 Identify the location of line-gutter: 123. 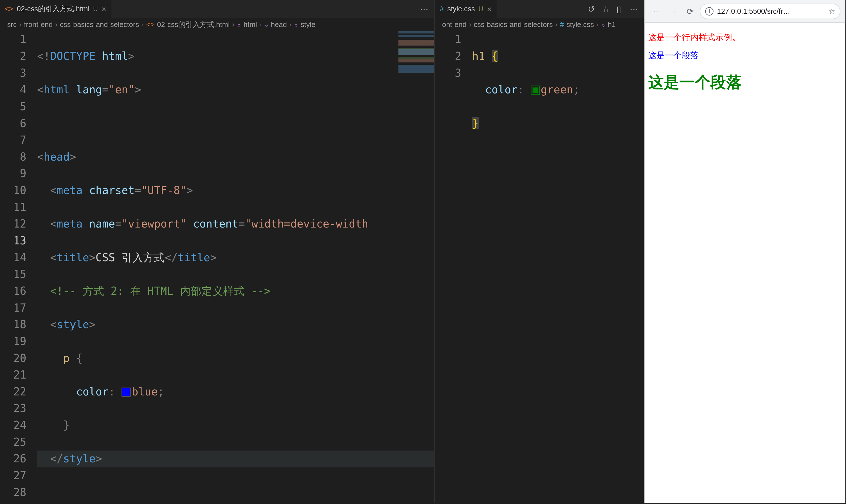
(453, 267).